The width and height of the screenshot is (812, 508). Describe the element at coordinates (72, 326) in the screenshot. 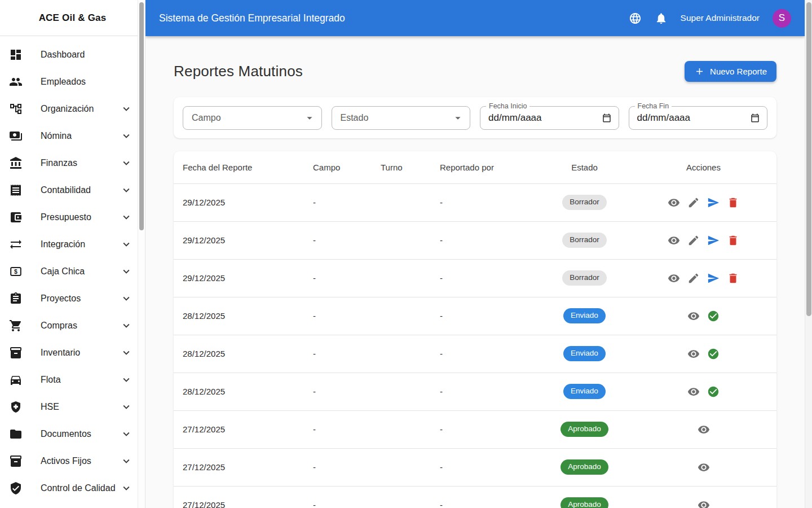

I see `sidebar-item-compras: Compras` at that location.